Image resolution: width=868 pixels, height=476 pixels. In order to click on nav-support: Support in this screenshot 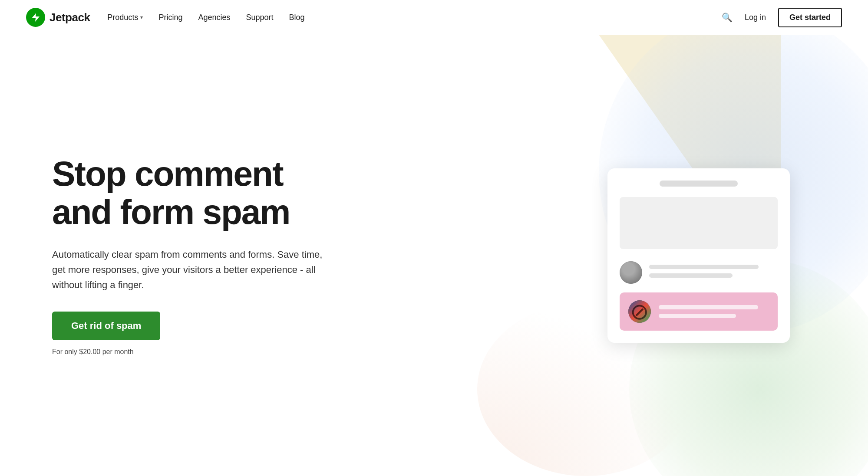, I will do `click(260, 17)`.